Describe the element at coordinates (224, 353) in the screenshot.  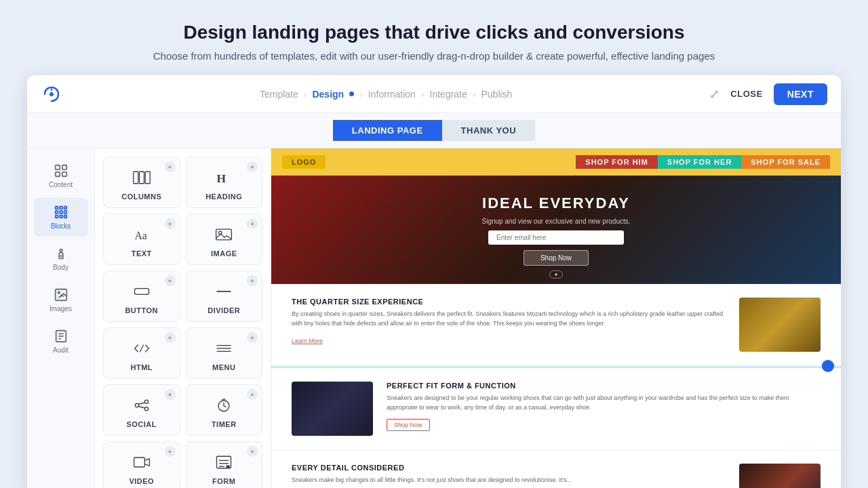
I see `block-menu: + MENU` at that location.